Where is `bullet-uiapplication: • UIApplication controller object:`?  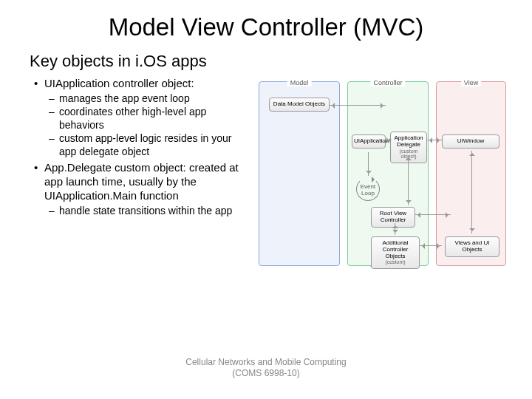
bullet-uiapplication: • UIApplication controller object: is located at coordinates (143, 84).